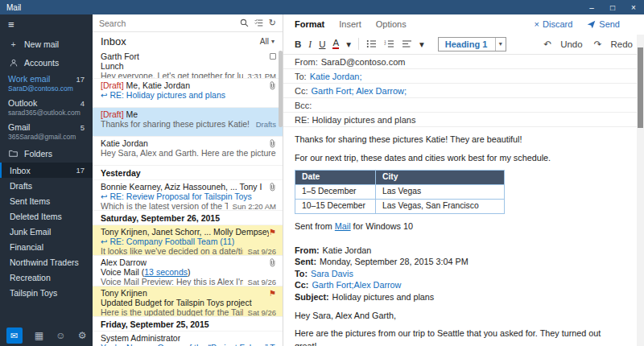  Describe the element at coordinates (114, 42) in the screenshot. I see `folder-title: Inbox` at that location.